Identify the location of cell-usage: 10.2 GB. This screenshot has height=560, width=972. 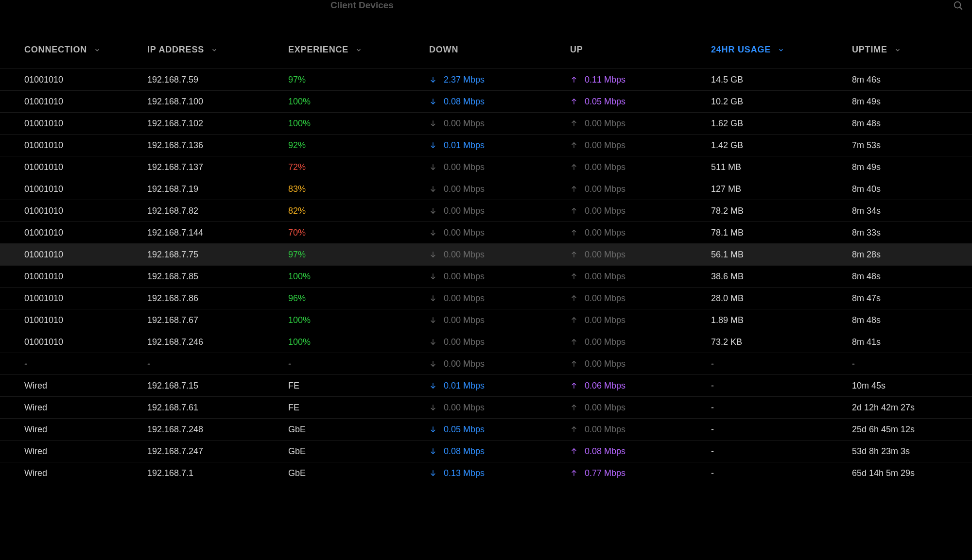
(778, 102).